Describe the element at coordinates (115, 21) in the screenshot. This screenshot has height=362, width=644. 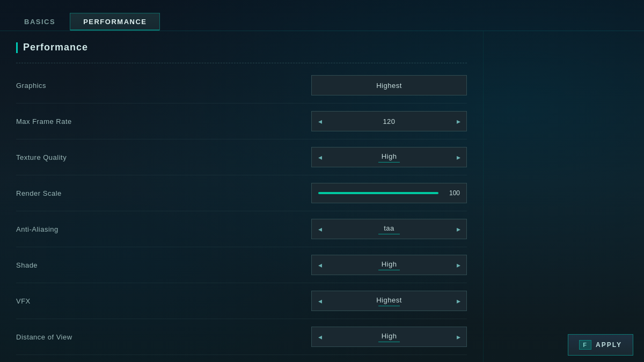
I see `tab-performance: PERFORMANCE` at that location.